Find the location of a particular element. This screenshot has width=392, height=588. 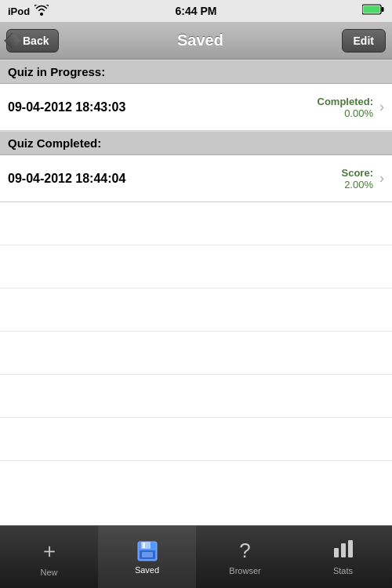

bar-chart-icon is located at coordinates (343, 550).